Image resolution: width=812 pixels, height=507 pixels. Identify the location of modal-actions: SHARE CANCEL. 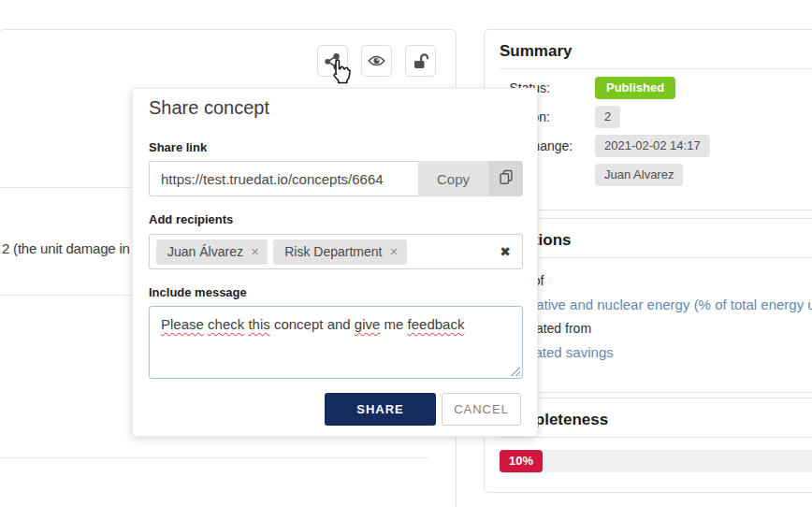
(423, 410).